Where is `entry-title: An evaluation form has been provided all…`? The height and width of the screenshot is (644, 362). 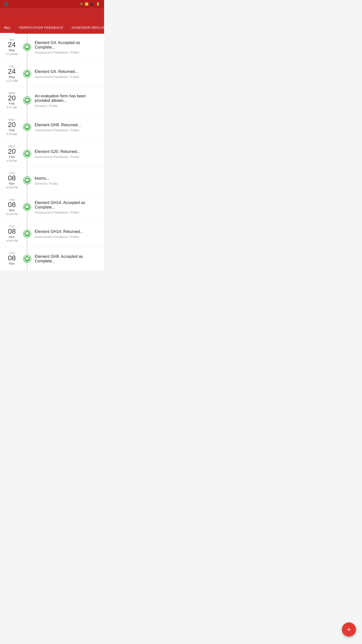 entry-title: An evaluation form has been provided all… is located at coordinates (68, 98).